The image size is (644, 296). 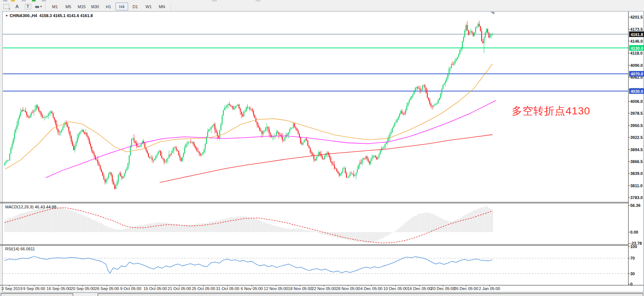 What do you see at coordinates (637, 186) in the screenshot?
I see `price-tick-label: 3811.0` at bounding box center [637, 186].